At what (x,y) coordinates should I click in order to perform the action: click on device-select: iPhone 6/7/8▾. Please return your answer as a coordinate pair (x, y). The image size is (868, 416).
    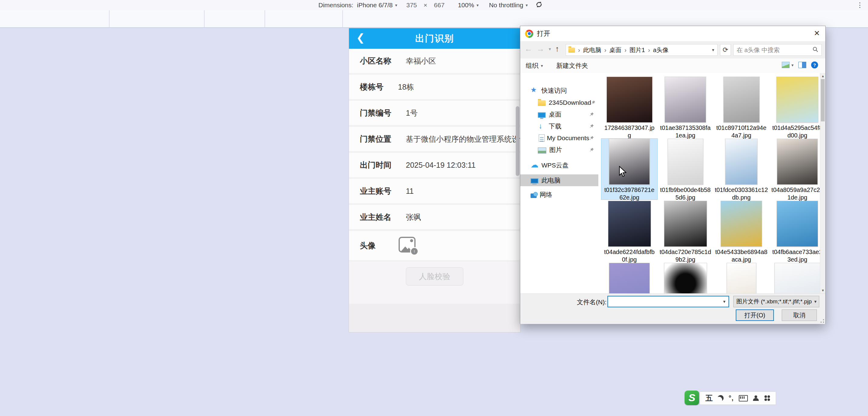
    Looking at the image, I should click on (377, 5).